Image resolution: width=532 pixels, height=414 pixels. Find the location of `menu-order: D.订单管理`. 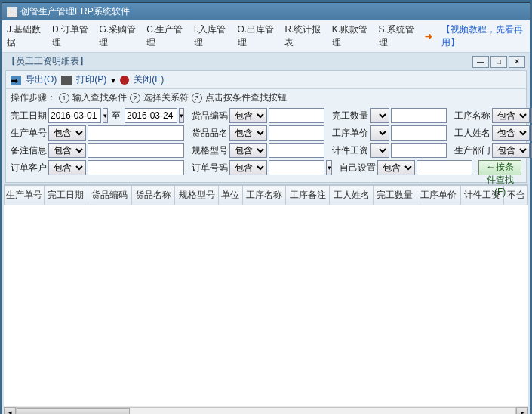

menu-order: D.订单管理 is located at coordinates (71, 36).